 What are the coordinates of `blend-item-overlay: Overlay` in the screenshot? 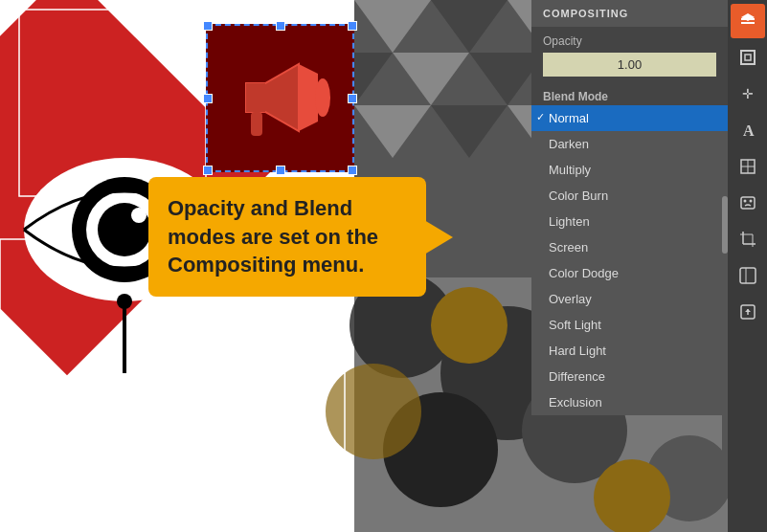 It's located at (630, 299).